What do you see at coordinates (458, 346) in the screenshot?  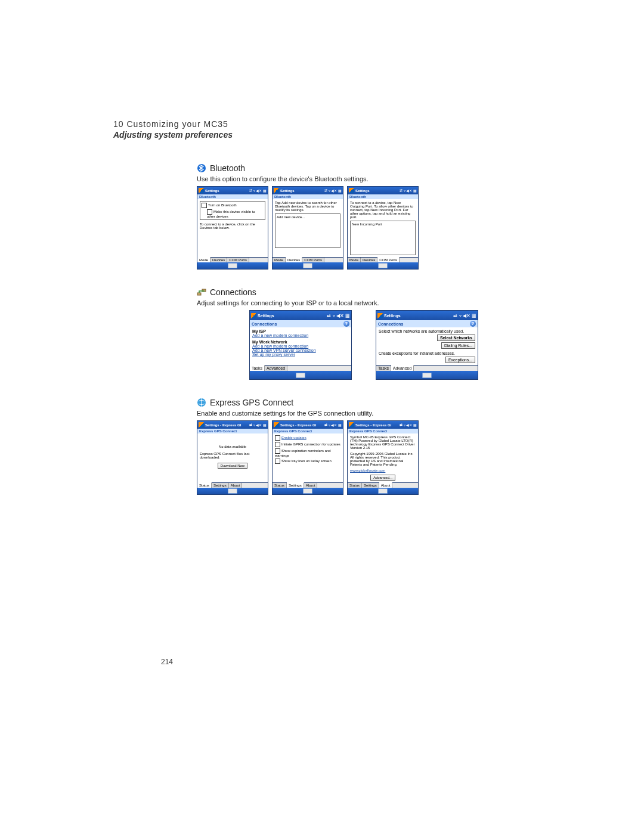 I see `dialing-rules-button: Dialing Rules...` at bounding box center [458, 346].